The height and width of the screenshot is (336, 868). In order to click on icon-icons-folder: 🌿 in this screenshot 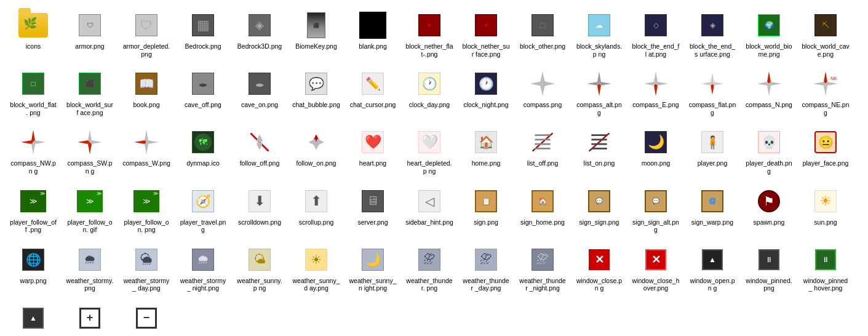, I will do `click(33, 25)`.